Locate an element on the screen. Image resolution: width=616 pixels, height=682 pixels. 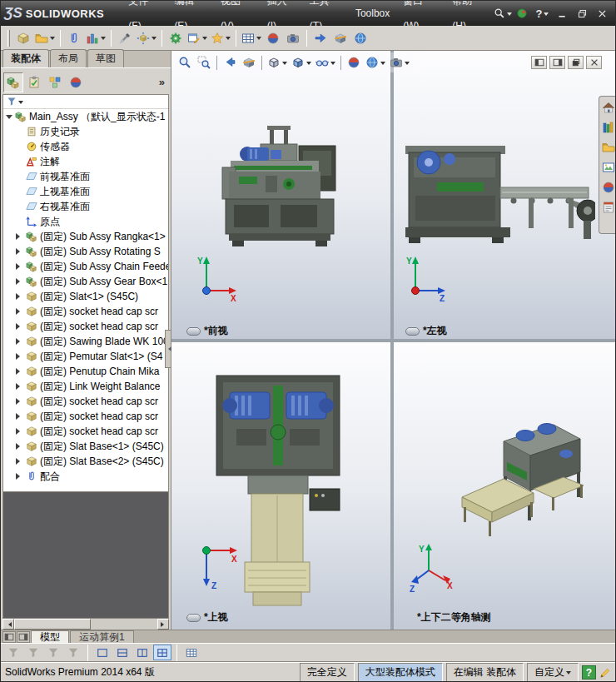
close-document-button is located at coordinates (594, 62).